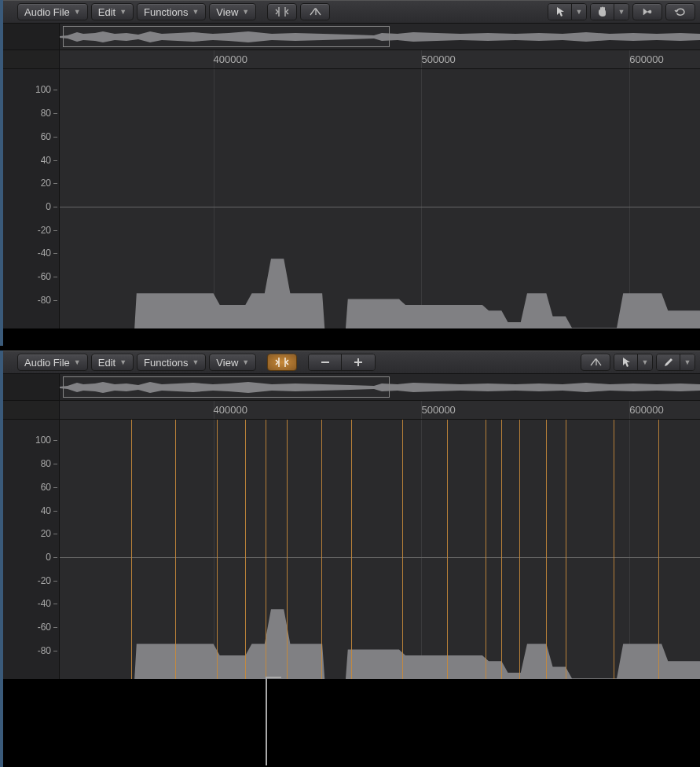 Image resolution: width=700 pixels, height=767 pixels. I want to click on ruler-label: 600000, so click(646, 60).